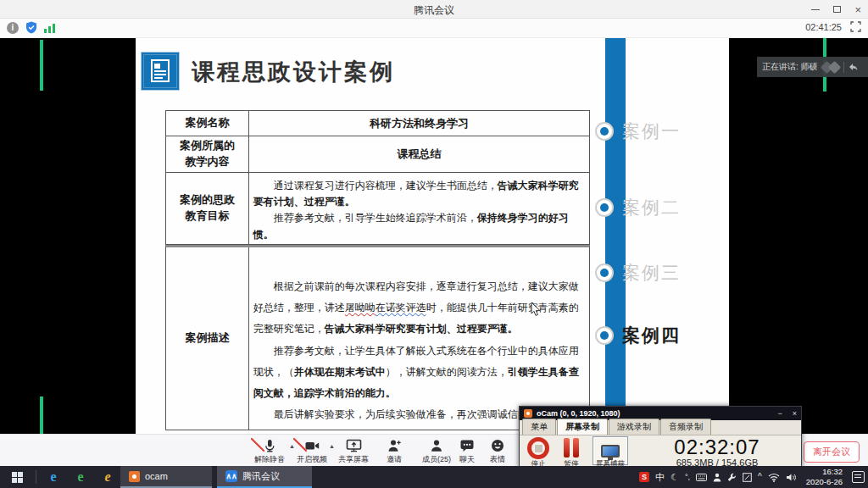  Describe the element at coordinates (353, 451) in the screenshot. I see `share-screen-button: 共享屏幕` at that location.